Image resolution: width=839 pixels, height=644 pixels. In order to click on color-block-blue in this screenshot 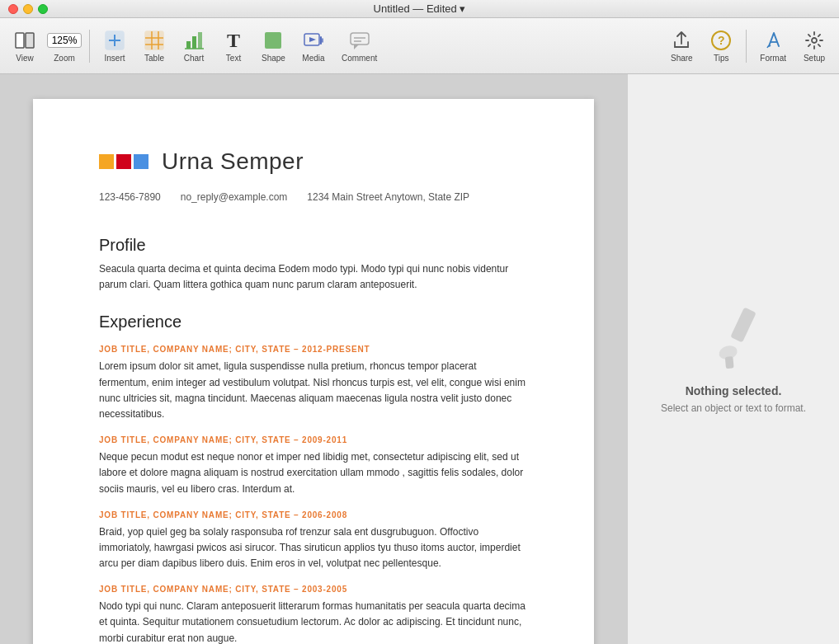, I will do `click(141, 162)`.